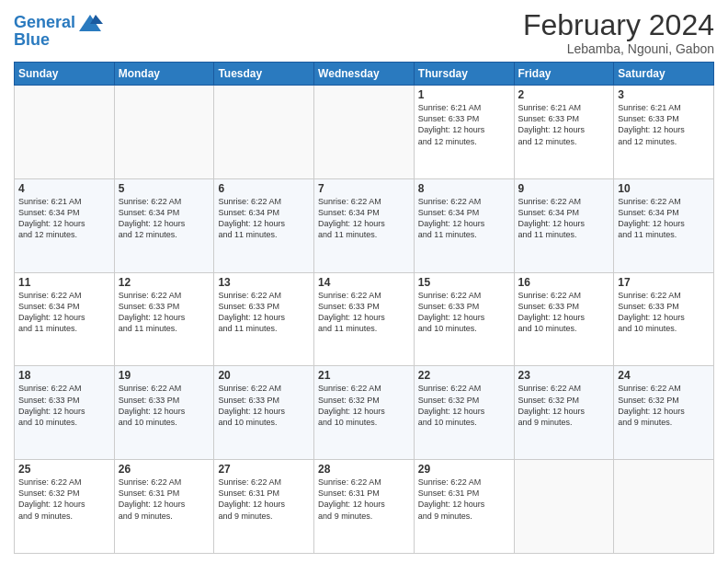 The height and width of the screenshot is (563, 728). Describe the element at coordinates (264, 469) in the screenshot. I see `day-number: 27` at that location.